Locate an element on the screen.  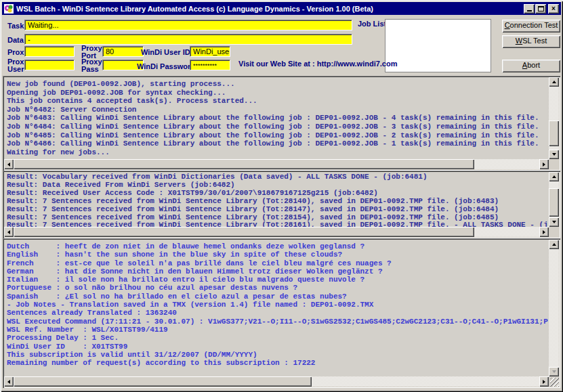
resize-grip is located at coordinates (554, 382).